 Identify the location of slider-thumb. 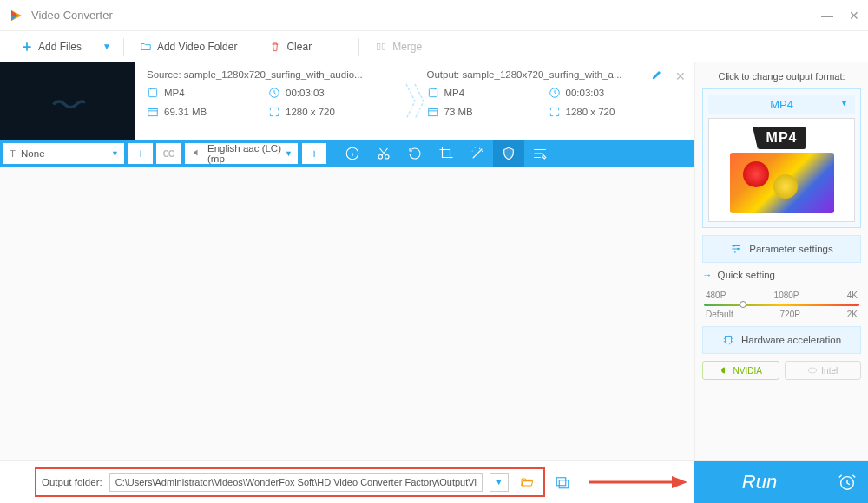
(743, 304).